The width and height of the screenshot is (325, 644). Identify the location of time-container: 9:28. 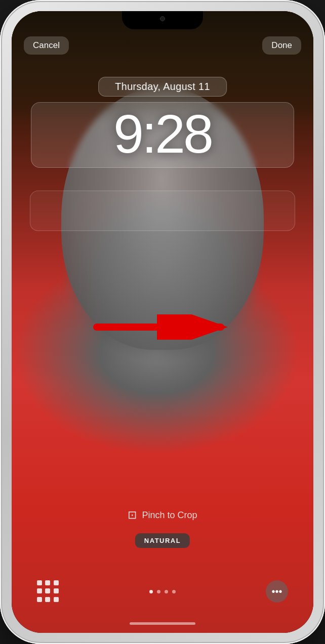
(162, 135).